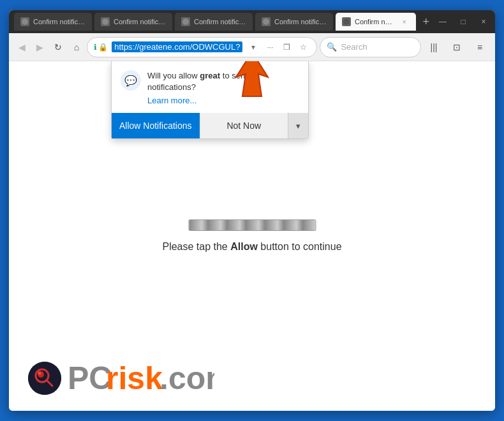 This screenshot has height=421, width=504. What do you see at coordinates (252, 47) in the screenshot?
I see `nav-bar: ◀ ▶ ↻ ⌂ ℹ 🔒 https://greatene.com/ODWCGUL…` at bounding box center [252, 47].